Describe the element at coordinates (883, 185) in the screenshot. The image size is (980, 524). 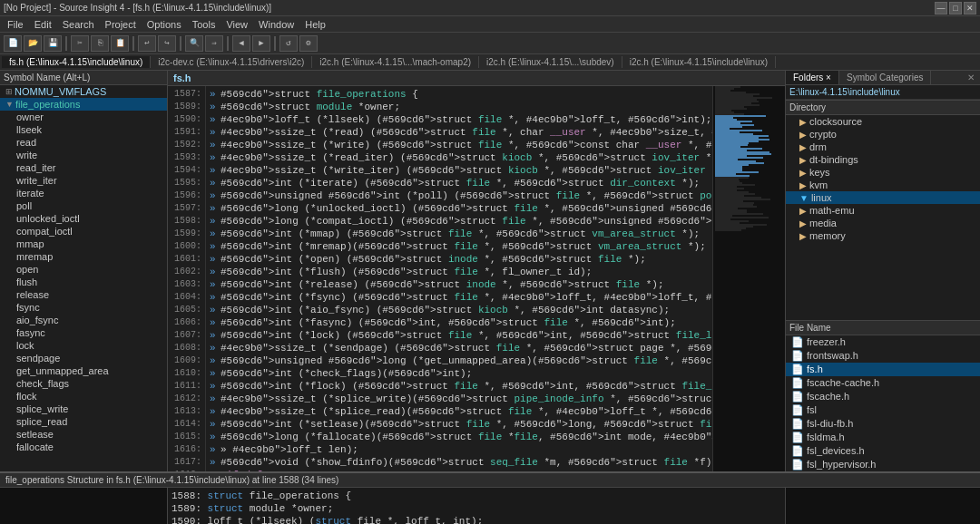
I see `folder-item-kvm: ▶ kvm` at that location.